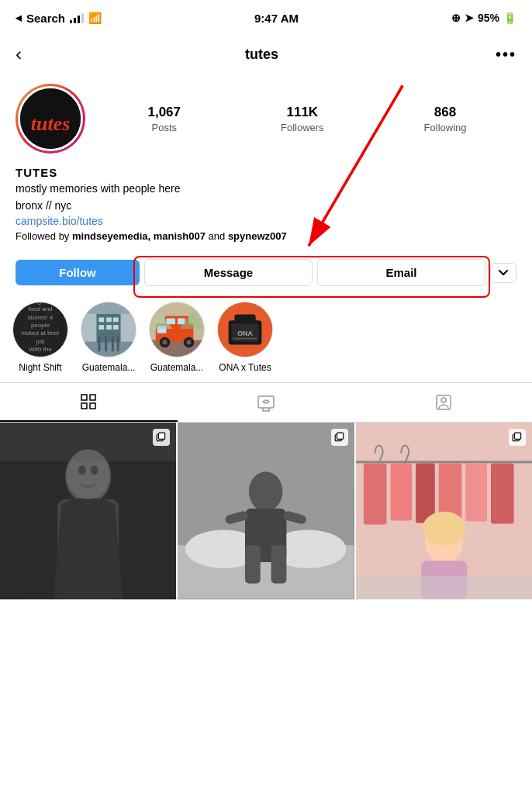  I want to click on back-arrow-status: ◂, so click(19, 18).